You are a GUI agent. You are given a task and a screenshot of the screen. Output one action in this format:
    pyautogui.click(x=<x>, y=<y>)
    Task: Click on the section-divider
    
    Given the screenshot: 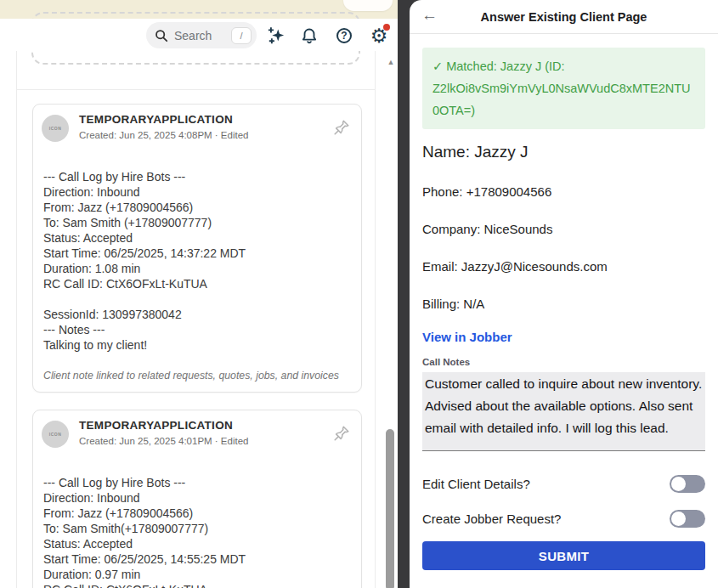 What is the action you would take?
    pyautogui.click(x=195, y=90)
    